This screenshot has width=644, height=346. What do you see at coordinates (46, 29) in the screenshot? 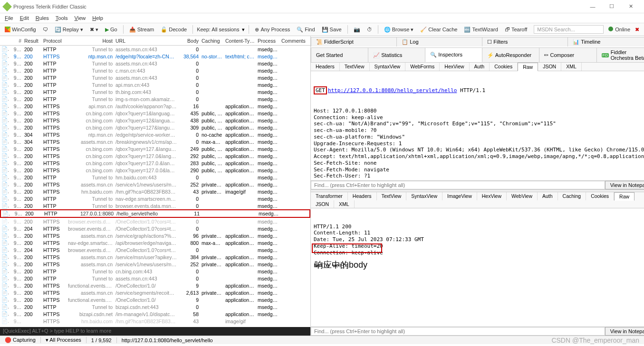
I see `comment-button: 🗨` at bounding box center [46, 29].